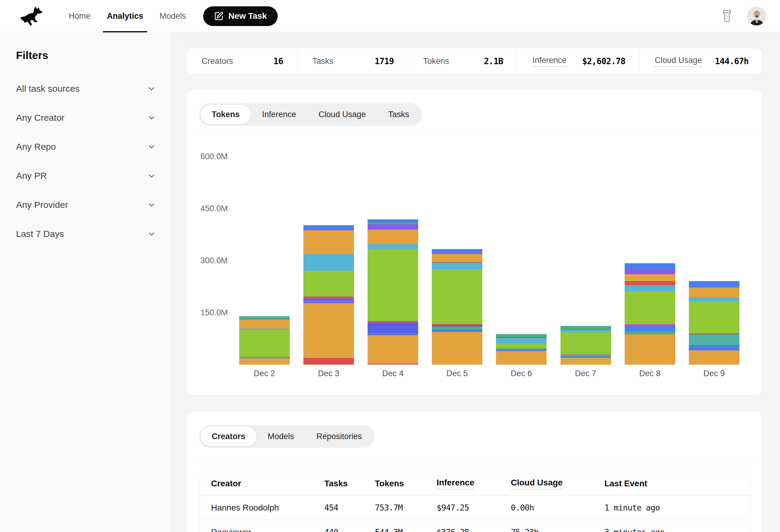  I want to click on user-avatar, so click(757, 16).